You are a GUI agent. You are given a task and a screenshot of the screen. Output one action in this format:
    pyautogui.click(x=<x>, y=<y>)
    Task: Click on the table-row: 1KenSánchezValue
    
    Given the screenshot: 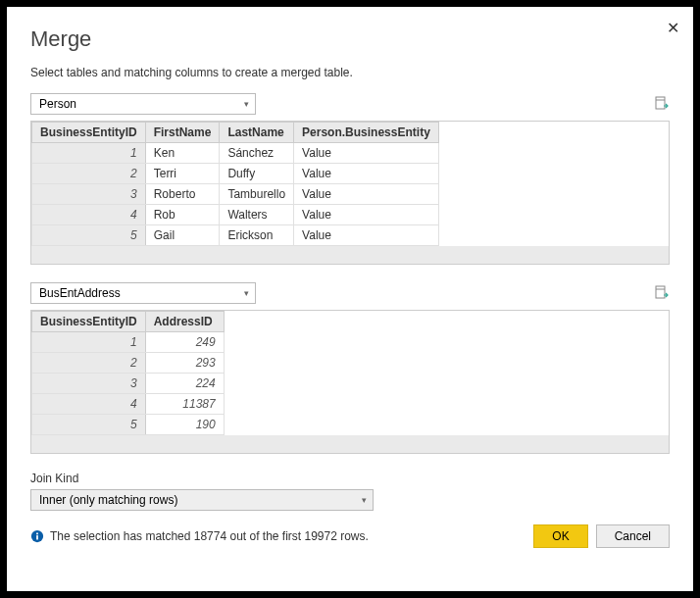 What is the action you would take?
    pyautogui.click(x=235, y=153)
    